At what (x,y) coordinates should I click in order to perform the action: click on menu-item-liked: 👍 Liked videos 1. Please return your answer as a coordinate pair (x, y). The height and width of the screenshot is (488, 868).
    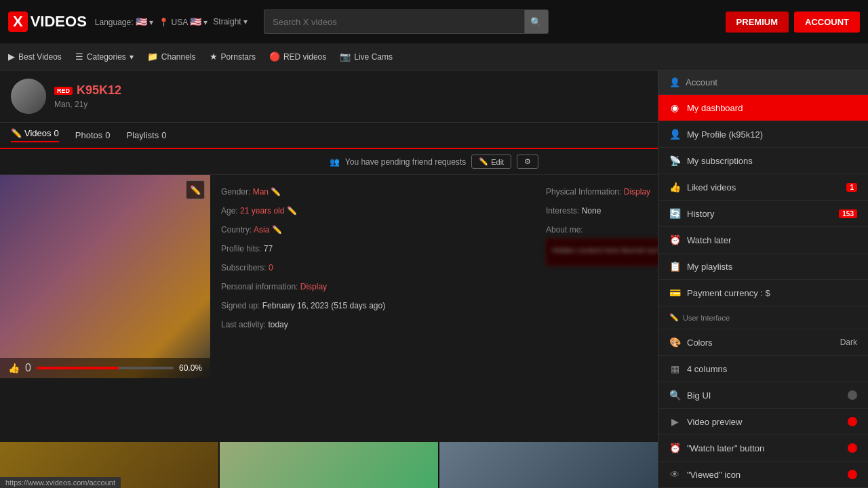
    Looking at the image, I should click on (764, 187).